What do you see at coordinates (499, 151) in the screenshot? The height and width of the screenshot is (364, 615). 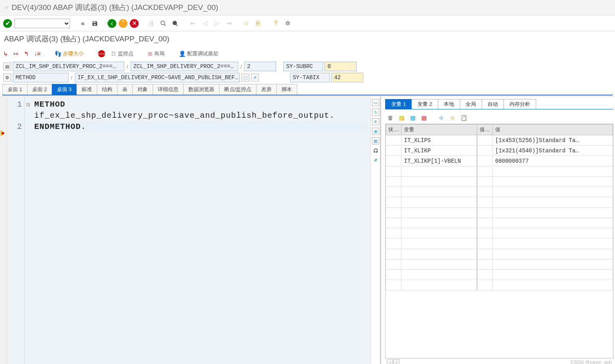 I see `table-row: IT_XLIKP[1x321(4540)]Standard Ta…` at bounding box center [499, 151].